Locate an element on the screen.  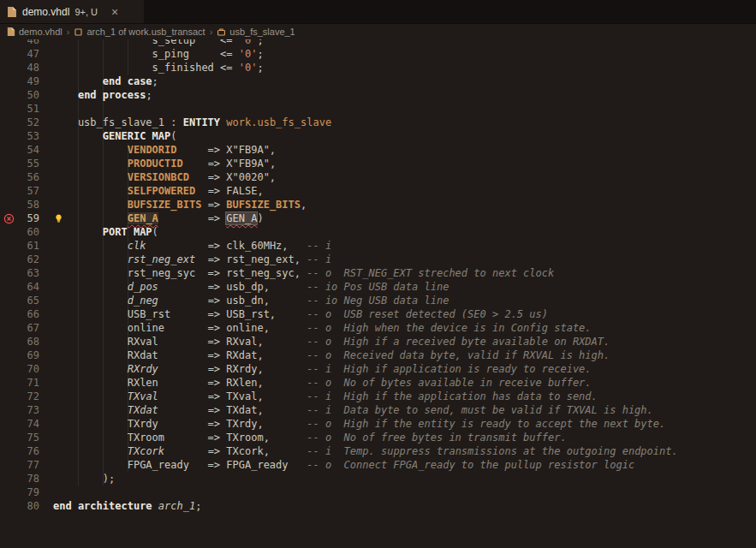
code-line: 76 TXcork => TXcork, -- i Temp. suppress… is located at coordinates (378, 451).